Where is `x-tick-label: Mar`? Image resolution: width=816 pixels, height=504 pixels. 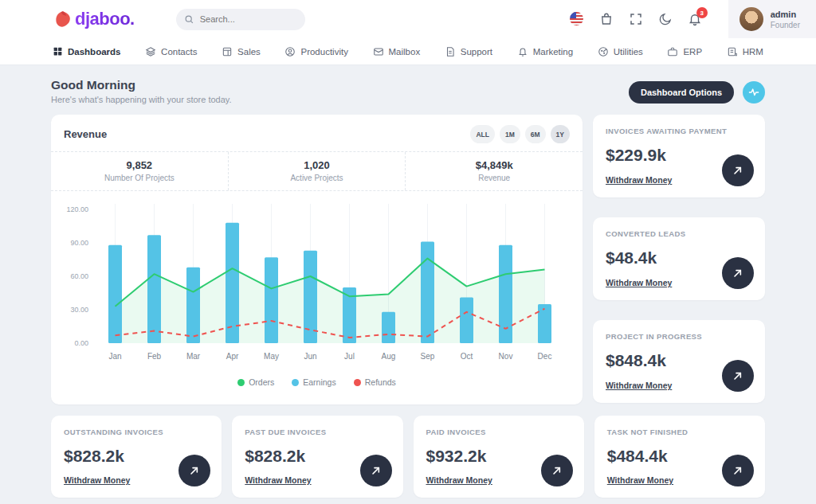
x-tick-label: Mar is located at coordinates (194, 357).